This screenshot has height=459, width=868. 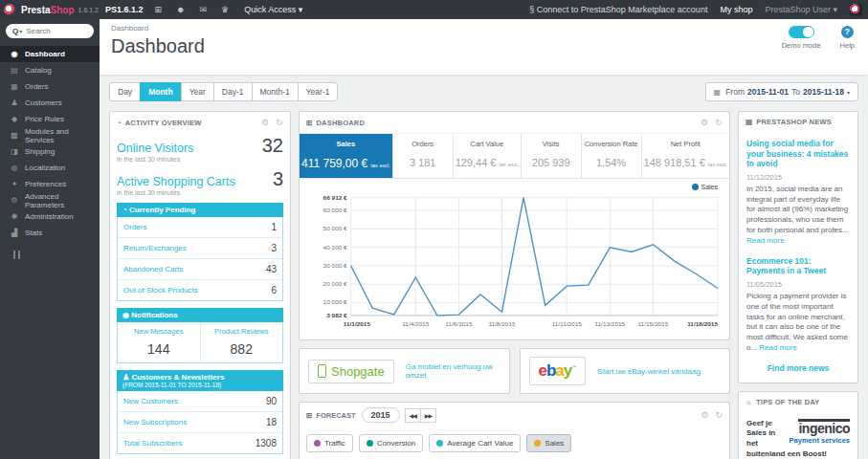 I want to click on pending-orders-row: Orders1, so click(x=200, y=228).